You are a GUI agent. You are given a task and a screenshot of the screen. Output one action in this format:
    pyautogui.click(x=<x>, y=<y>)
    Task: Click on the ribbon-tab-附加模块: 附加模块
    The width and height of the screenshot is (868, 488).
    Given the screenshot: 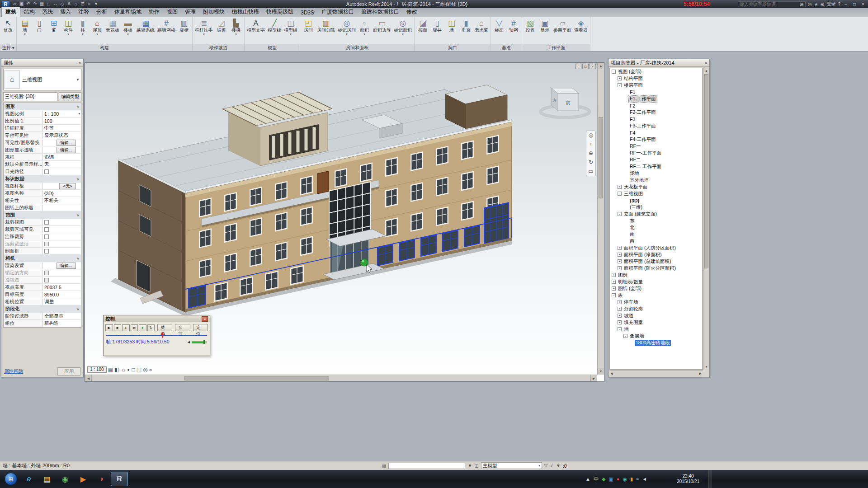 What is the action you would take?
    pyautogui.click(x=214, y=12)
    